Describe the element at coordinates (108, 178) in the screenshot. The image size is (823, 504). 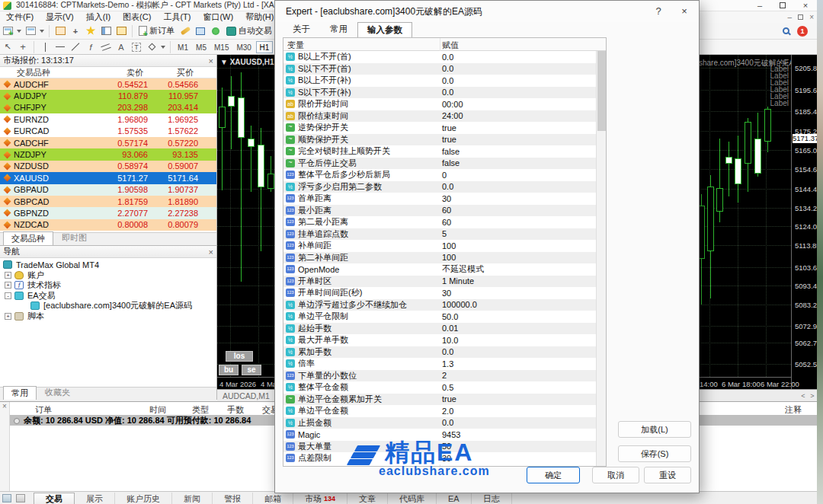
I see `market-row-XAUUSD: XAUUSD5171.275171.64` at that location.